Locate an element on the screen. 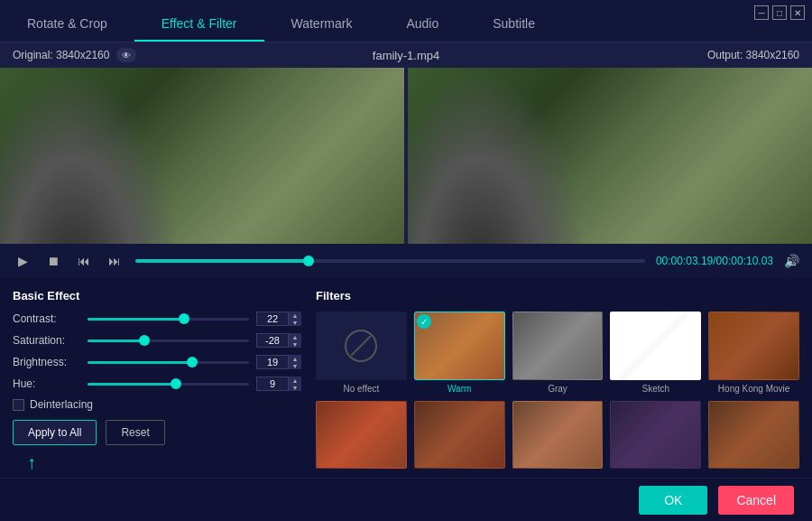  saturation-value: -28 is located at coordinates (272, 340).